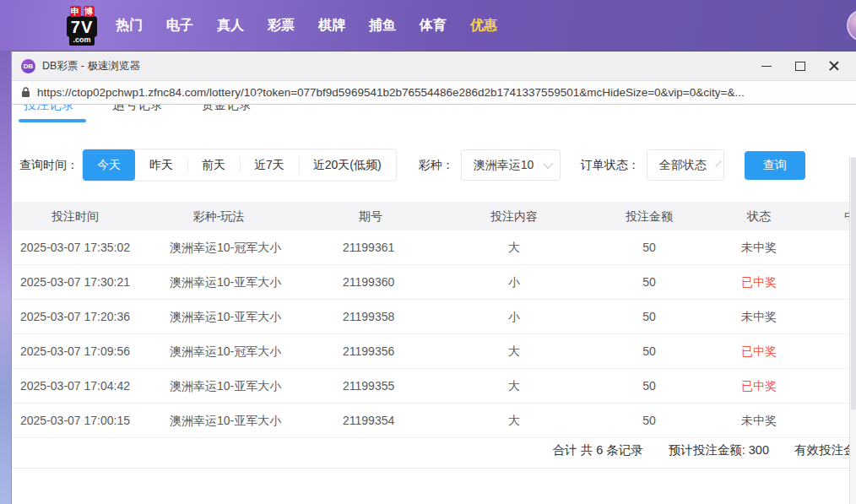  What do you see at coordinates (75, 216) in the screenshot?
I see `table-header-cell: 投注时间` at bounding box center [75, 216].